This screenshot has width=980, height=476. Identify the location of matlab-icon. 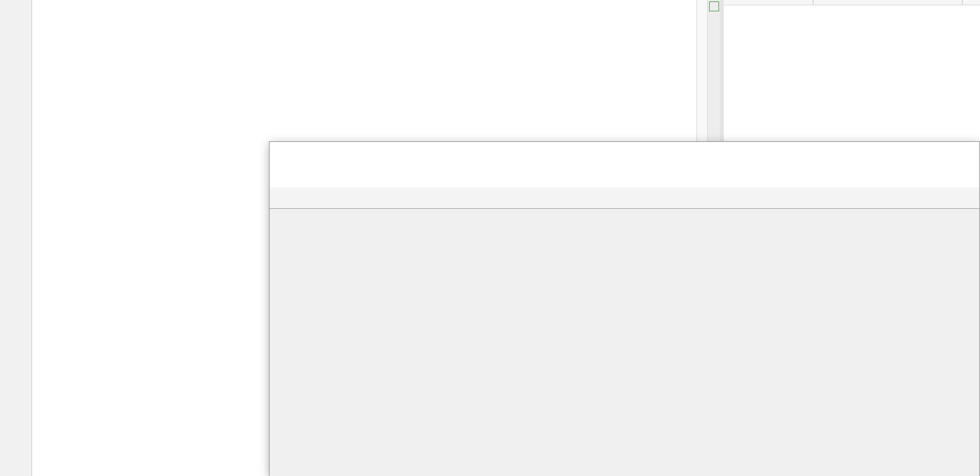
(284, 155).